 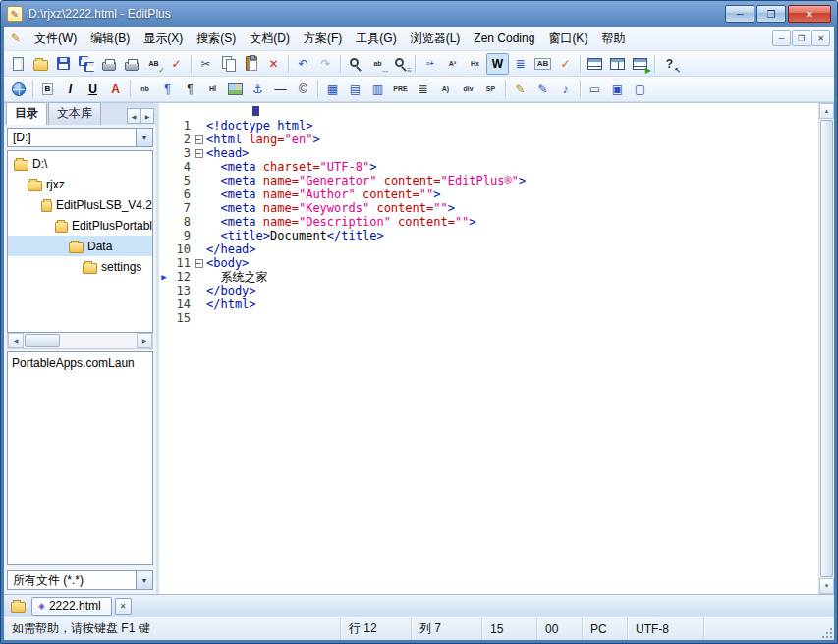 I want to click on mdi-restore-button: ❐, so click(x=802, y=38).